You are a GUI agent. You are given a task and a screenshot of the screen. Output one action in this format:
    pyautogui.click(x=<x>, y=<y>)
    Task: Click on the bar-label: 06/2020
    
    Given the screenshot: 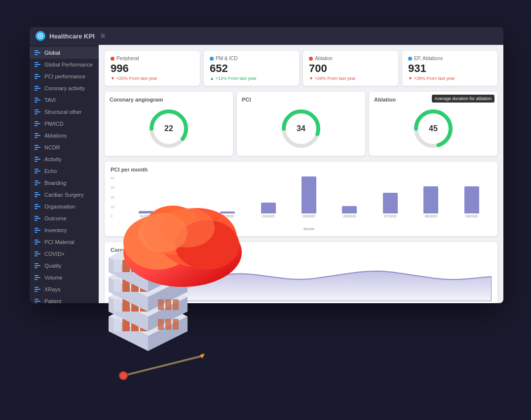 What is the action you would take?
    pyautogui.click(x=349, y=216)
    